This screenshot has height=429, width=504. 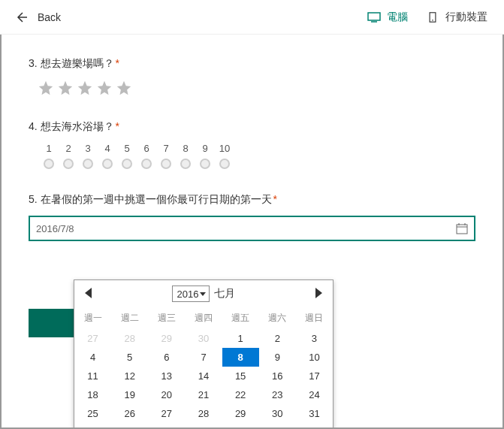 I want to click on dow-label: 週一, so click(x=93, y=319).